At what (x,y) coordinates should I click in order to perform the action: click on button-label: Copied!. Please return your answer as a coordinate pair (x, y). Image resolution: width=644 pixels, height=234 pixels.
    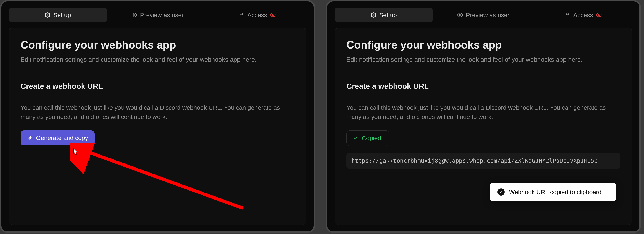
    Looking at the image, I should click on (372, 138).